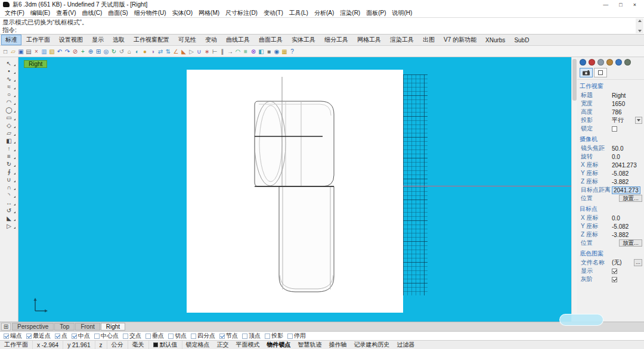 Image resolution: width=644 pixels, height=349 pixels. I want to click on solid-tools-icon: ■, so click(269, 51).